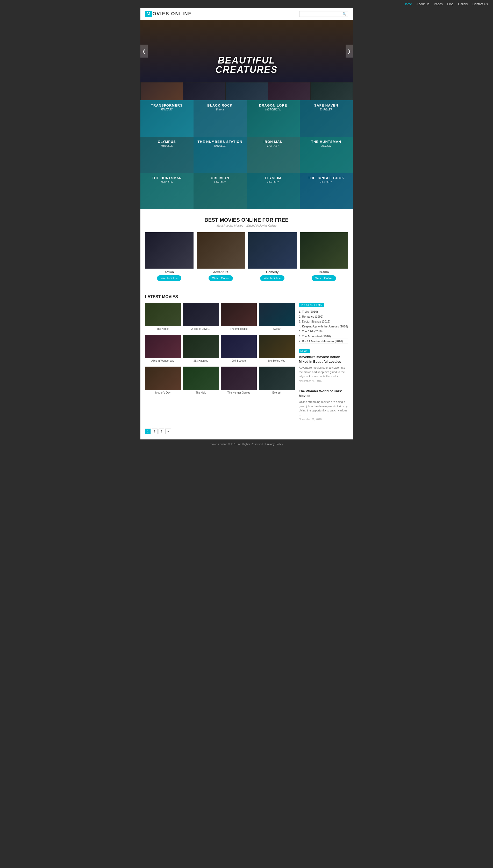  Describe the element at coordinates (246, 444) in the screenshot. I see `site-footer: movies online © 2016 All Rights Reserved…` at that location.